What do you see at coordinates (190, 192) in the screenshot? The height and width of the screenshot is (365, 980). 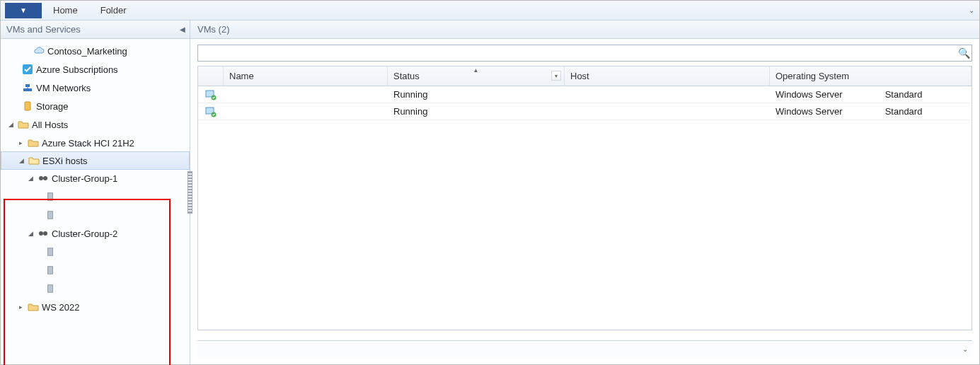 I see `sidebar-resize-grip` at bounding box center [190, 192].